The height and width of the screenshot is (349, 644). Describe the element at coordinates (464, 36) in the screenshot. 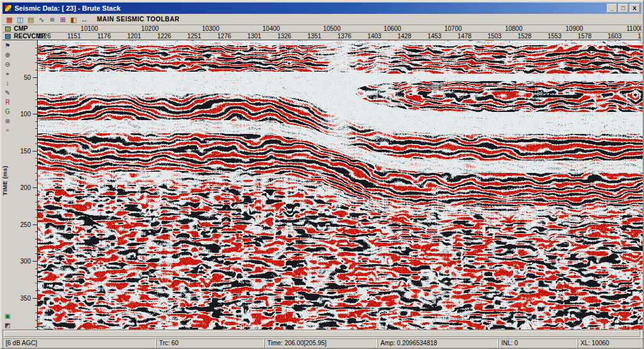

I see `recvcmp-tick: 1478` at that location.